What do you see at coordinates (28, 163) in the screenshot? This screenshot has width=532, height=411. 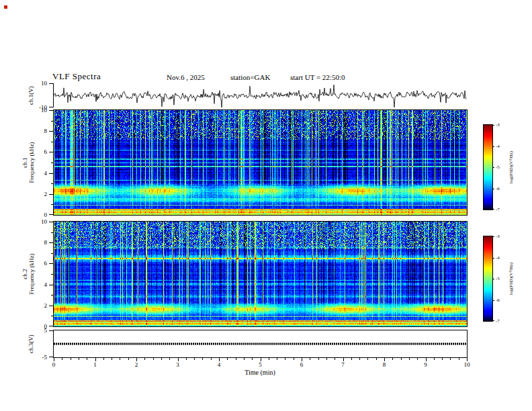 I see `ch1-frequency-axis-label: ch.1 Frequency (kHz)` at bounding box center [28, 163].